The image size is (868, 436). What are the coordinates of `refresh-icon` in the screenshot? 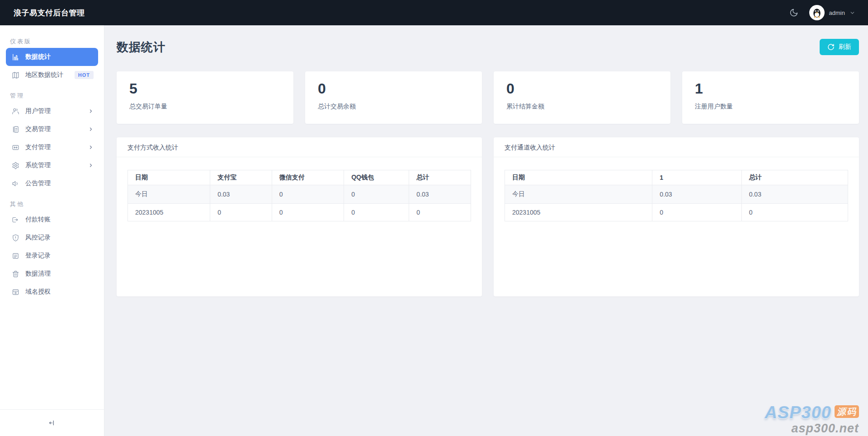 It's located at (831, 47).